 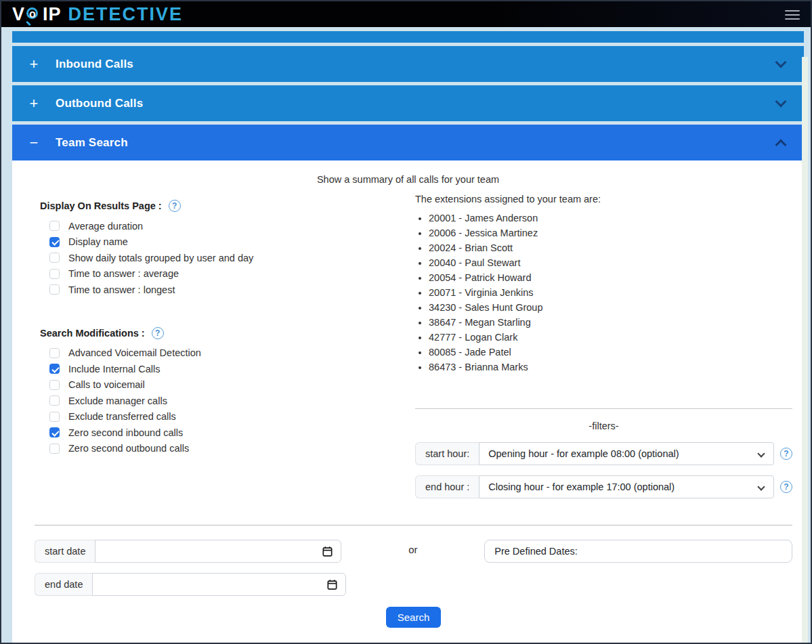 What do you see at coordinates (228, 206) in the screenshot?
I see `display-section-title-row: Display On Results Page : ?` at bounding box center [228, 206].